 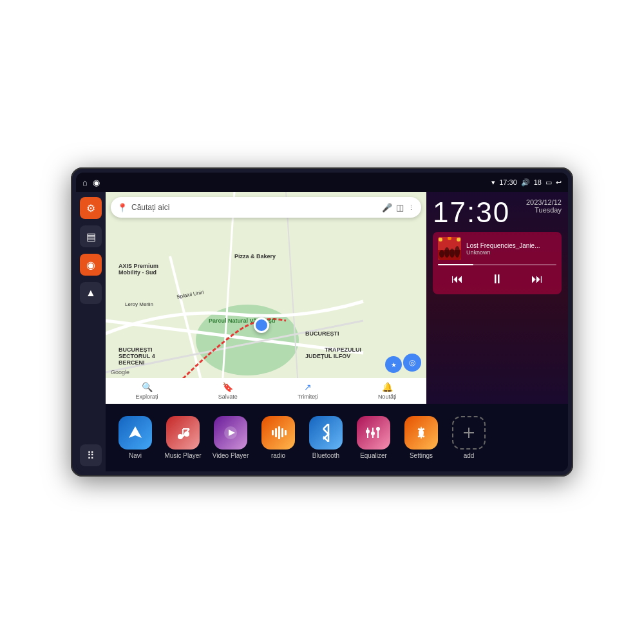 I want to click on map-star-button: ★, so click(x=393, y=365).